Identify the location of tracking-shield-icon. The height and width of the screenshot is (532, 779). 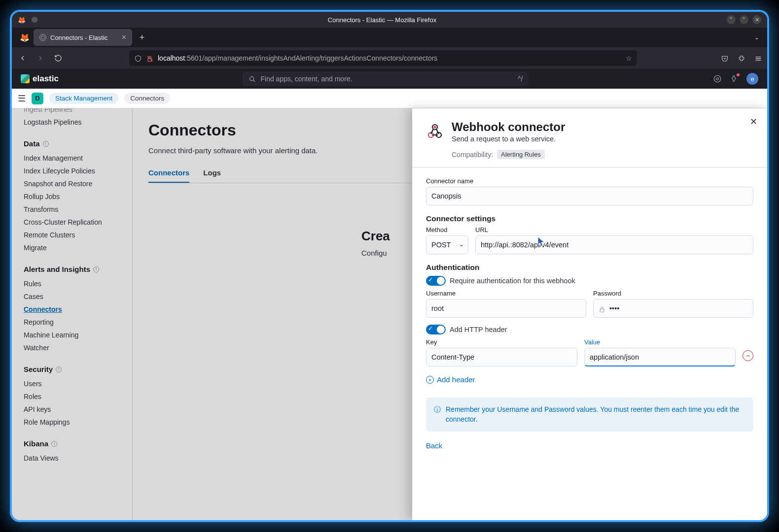
(138, 58).